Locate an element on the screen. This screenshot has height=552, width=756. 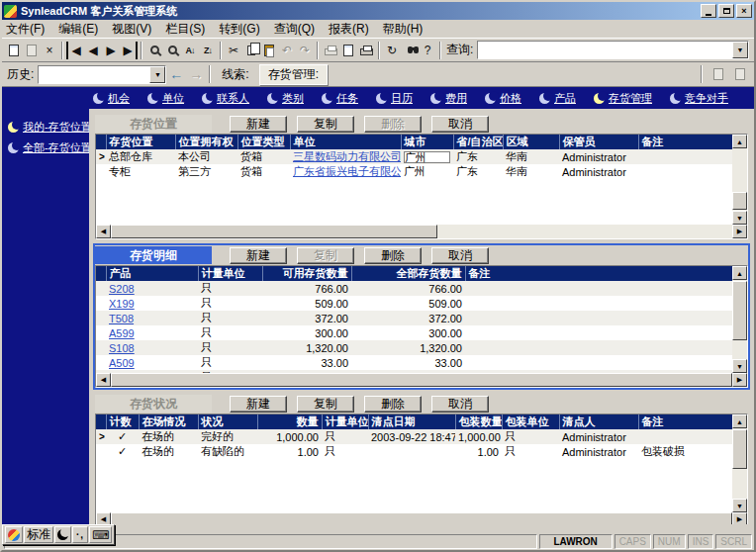
module-tab: 联系人 is located at coordinates (226, 98).